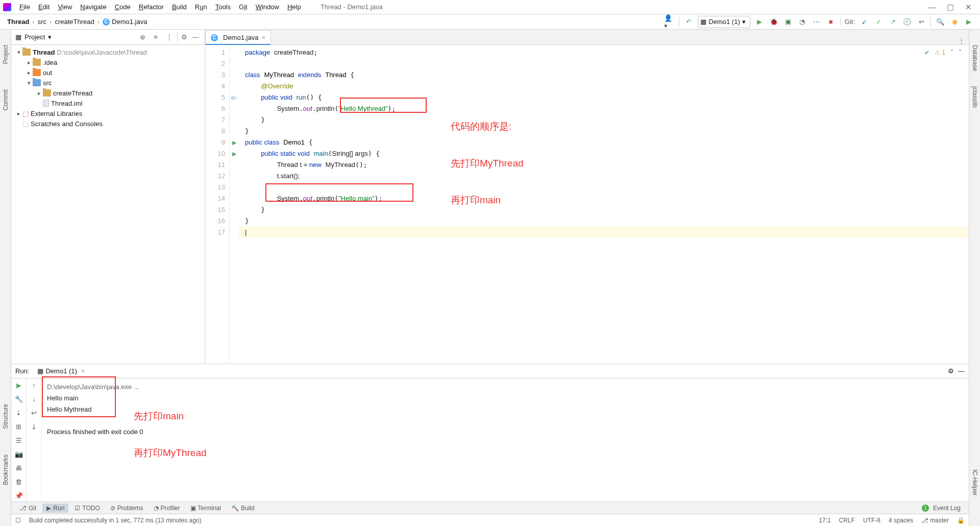 Image resolution: width=980 pixels, height=526 pixels. What do you see at coordinates (6, 417) in the screenshot?
I see `tool-structure: Structure` at bounding box center [6, 417].